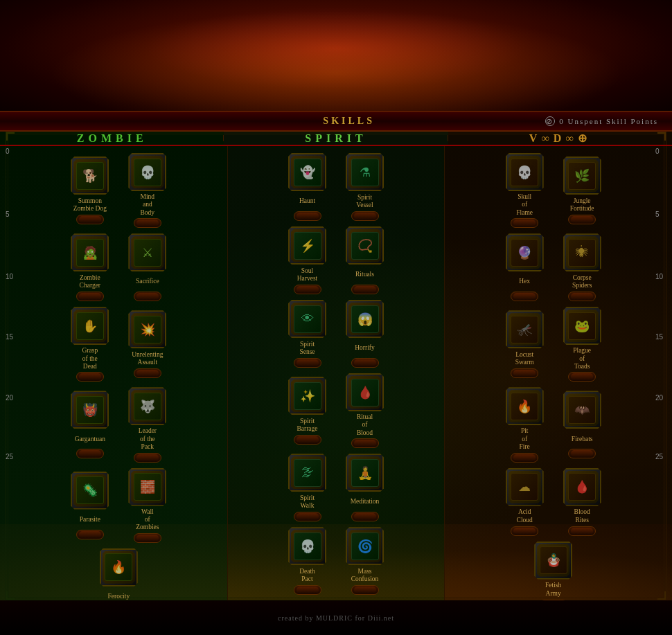  Describe the element at coordinates (147, 406) in the screenshot. I see `leader-of-pack-icon: 🐺` at that location.